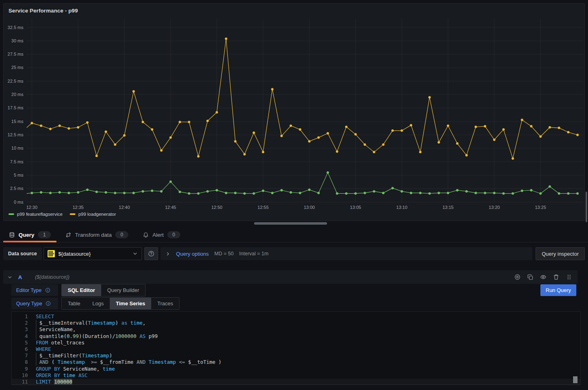  What do you see at coordinates (30, 235) in the screenshot?
I see `tab-query: Query1` at bounding box center [30, 235].